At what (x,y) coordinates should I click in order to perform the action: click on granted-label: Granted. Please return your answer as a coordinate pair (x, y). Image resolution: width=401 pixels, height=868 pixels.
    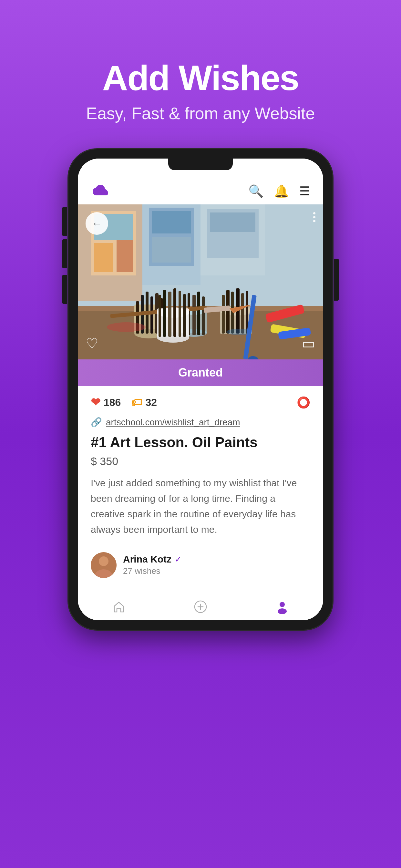
    Looking at the image, I should click on (201, 373).